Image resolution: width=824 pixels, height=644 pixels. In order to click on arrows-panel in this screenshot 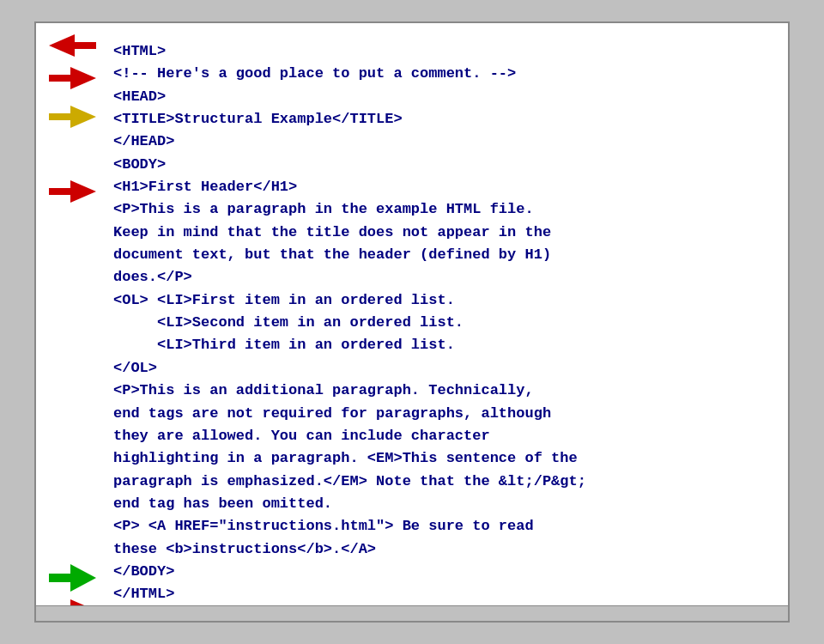, I will do `click(75, 314)`.